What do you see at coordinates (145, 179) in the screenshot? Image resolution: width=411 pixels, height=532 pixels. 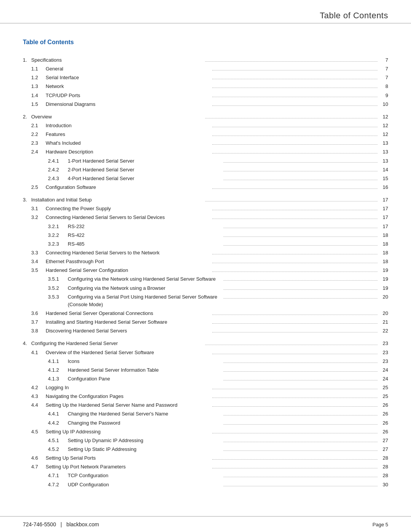 I see `toc-text: 4-Port Hardened Serial Server` at bounding box center [145, 179].